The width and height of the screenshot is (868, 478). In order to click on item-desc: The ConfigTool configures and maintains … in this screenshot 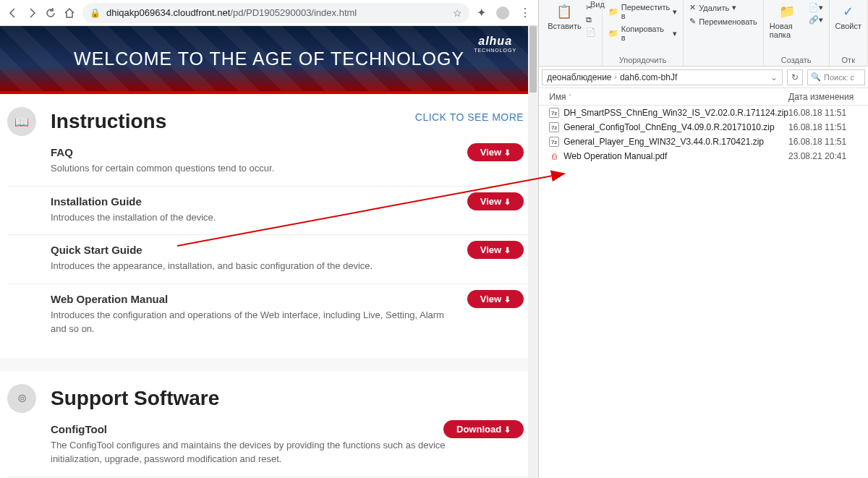, I will do `click(255, 453)`.